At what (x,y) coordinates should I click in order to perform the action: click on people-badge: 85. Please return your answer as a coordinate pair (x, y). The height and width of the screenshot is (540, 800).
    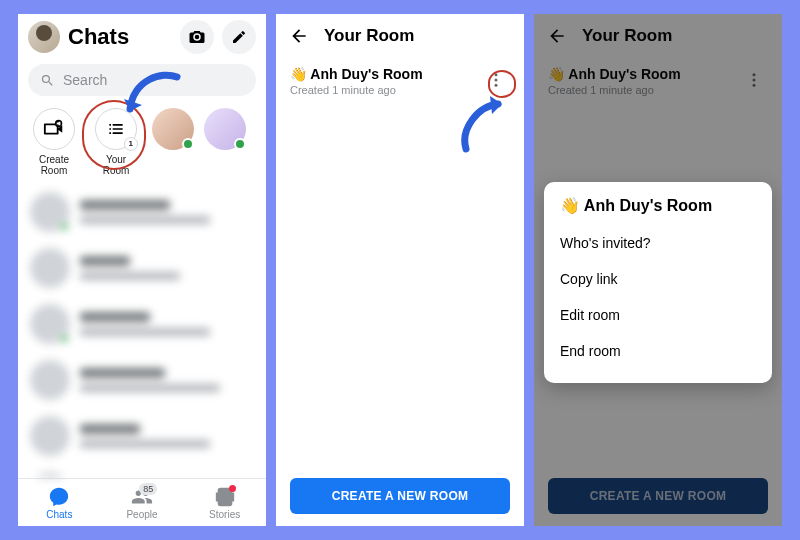
    Looking at the image, I should click on (148, 489).